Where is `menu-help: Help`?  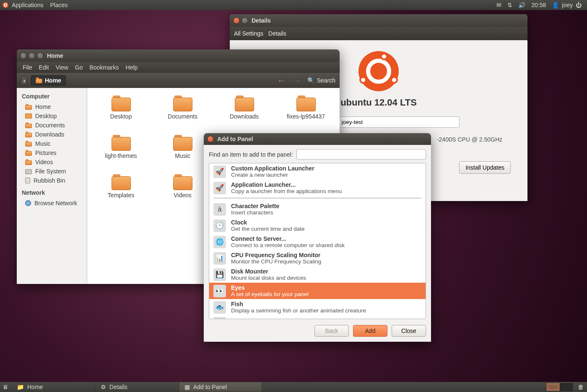
menu-help: Help is located at coordinates (132, 67).